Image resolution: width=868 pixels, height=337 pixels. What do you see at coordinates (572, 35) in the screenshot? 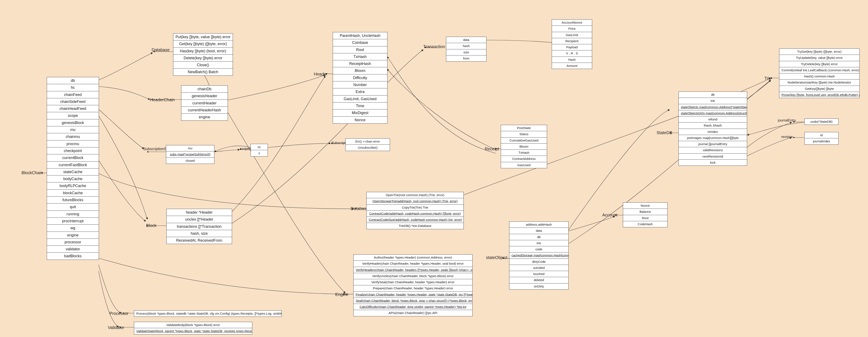
I see `txdata-field: GasLimit` at bounding box center [572, 35].